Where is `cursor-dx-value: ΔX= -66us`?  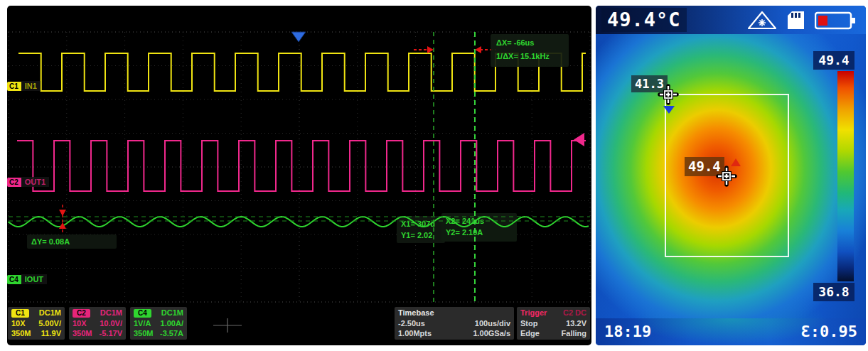
cursor-dx-value: ΔX= -66us is located at coordinates (530, 43).